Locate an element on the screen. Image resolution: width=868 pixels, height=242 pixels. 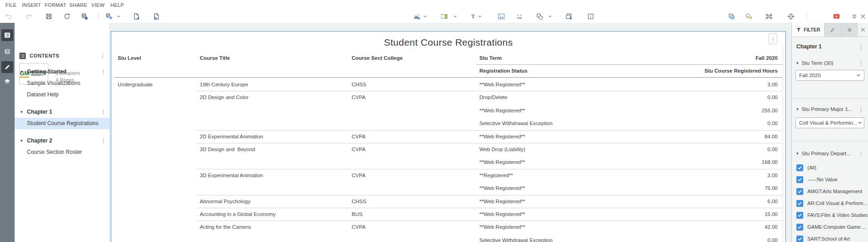
filter-checkbox-item: AR:Coll Visual & Perform... is located at coordinates (830, 203).